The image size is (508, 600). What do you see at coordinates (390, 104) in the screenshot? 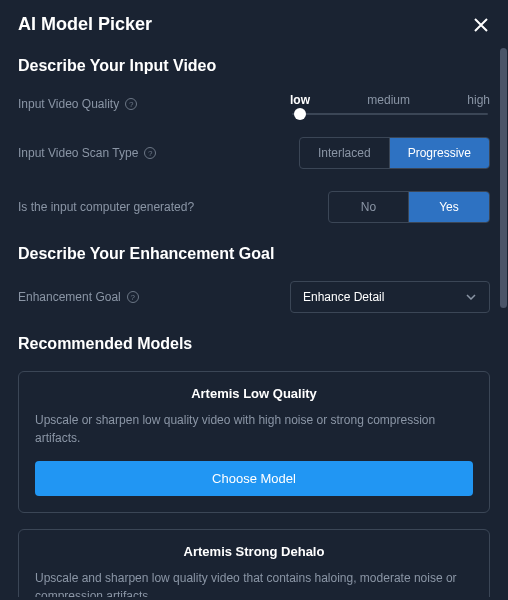
I see `quality-slider: low medium high` at bounding box center [390, 104].